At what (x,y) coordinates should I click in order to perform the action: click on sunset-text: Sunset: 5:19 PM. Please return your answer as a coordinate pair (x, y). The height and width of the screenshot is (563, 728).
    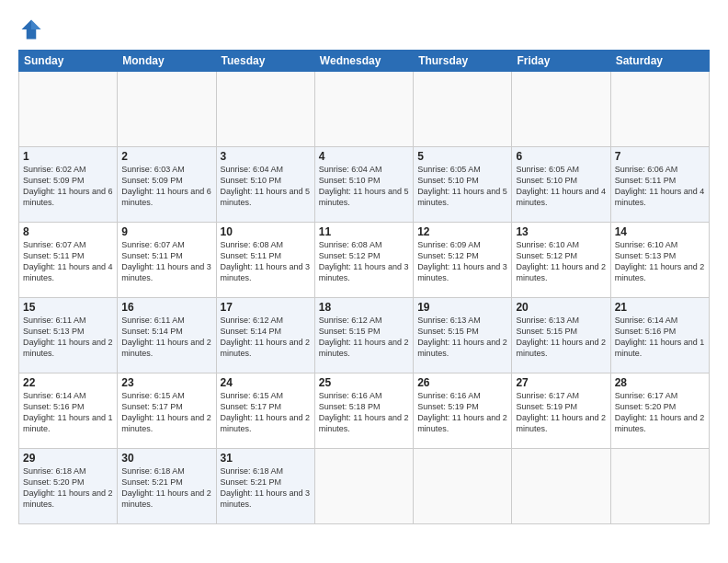
    Looking at the image, I should click on (462, 407).